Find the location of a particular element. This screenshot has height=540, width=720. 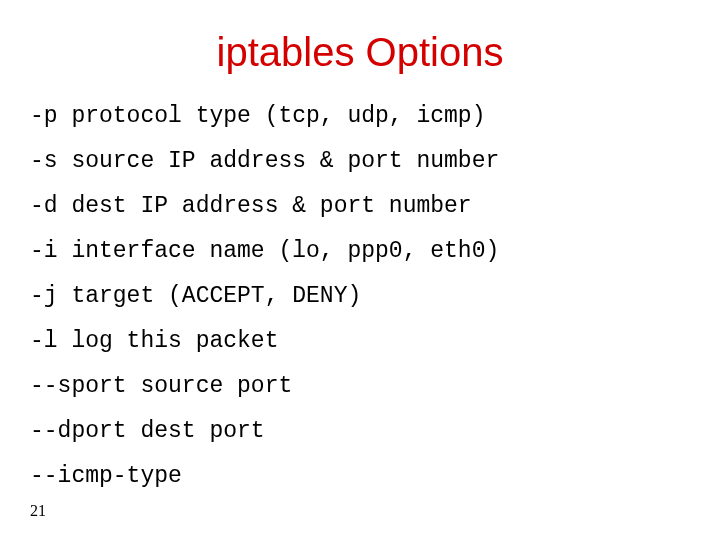

option-item: -l log this packet is located at coordinates (360, 342).